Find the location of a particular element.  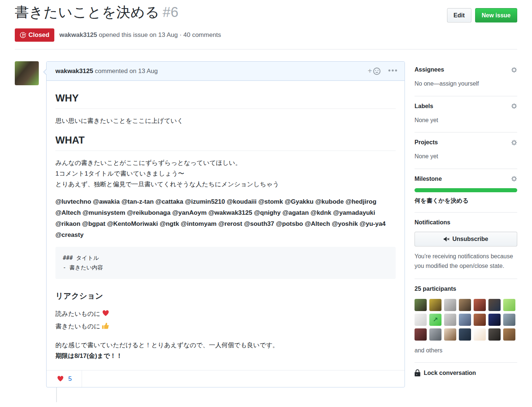

lock-section: Lock conversation is located at coordinates (466, 376).